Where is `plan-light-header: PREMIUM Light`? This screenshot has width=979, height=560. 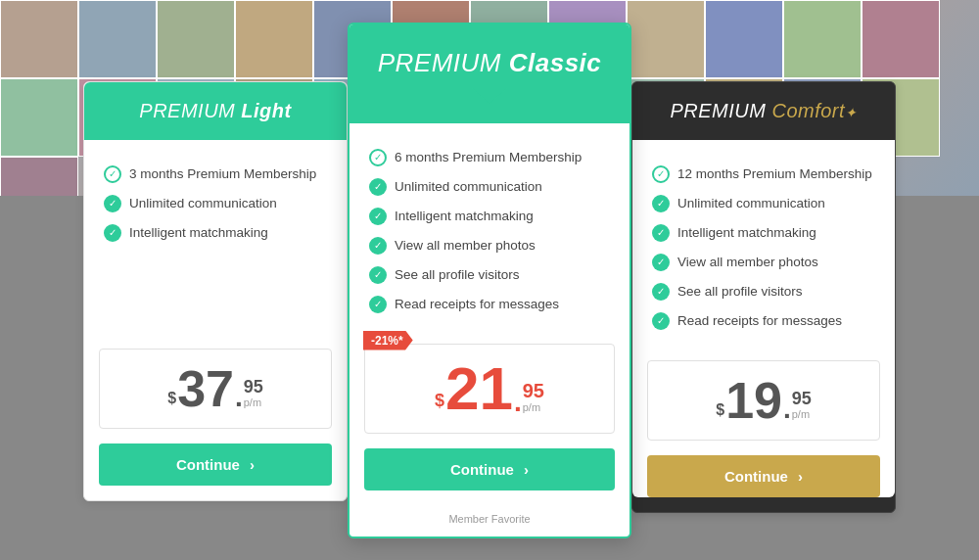 plan-light-header: PREMIUM Light is located at coordinates (215, 112).